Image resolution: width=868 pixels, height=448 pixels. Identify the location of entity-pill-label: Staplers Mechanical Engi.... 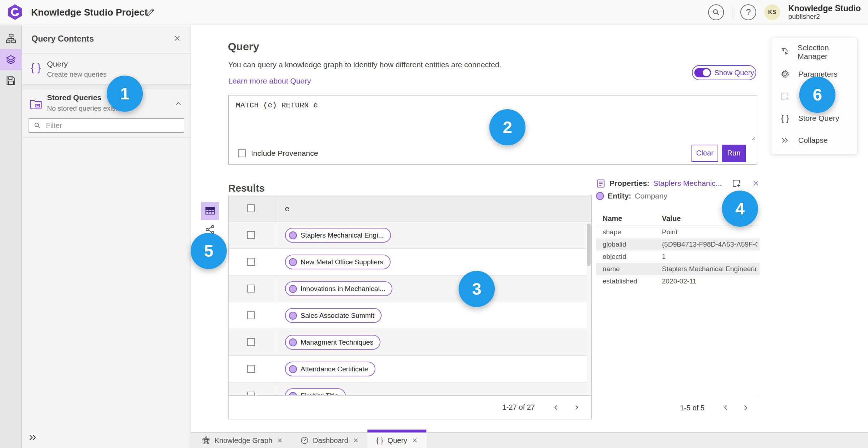
(342, 235).